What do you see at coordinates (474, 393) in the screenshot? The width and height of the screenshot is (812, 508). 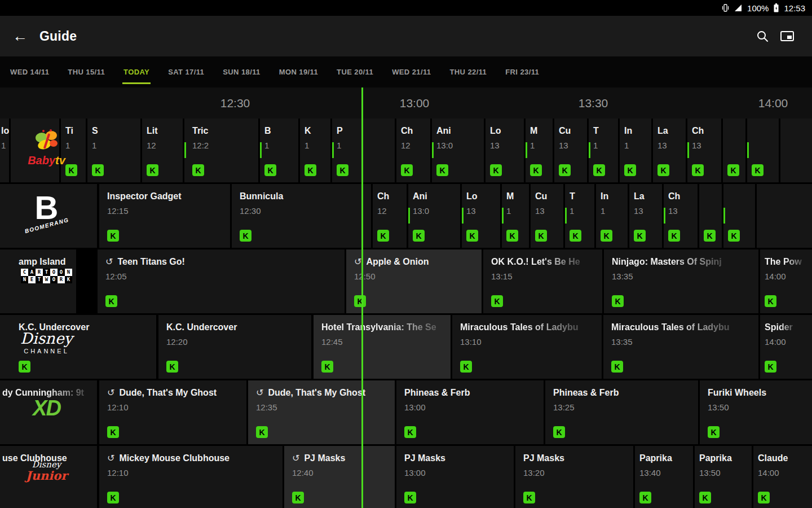 I see `program-title: Phineas & Ferb` at bounding box center [474, 393].